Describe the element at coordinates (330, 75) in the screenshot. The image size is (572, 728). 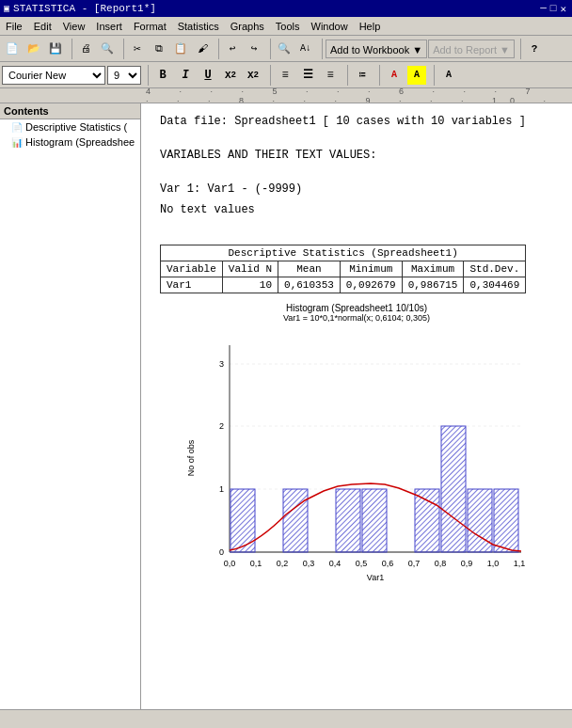
I see `align-right-btn: ≡` at that location.